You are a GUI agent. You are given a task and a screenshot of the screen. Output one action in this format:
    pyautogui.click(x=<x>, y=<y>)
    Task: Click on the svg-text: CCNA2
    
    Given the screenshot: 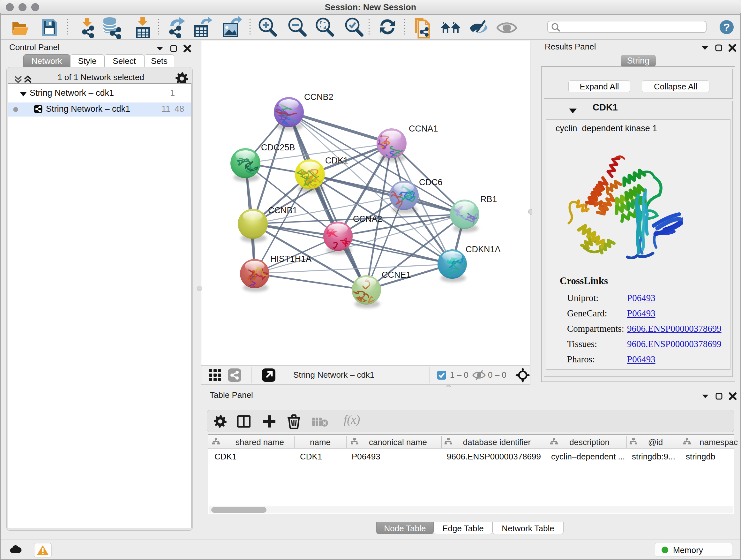 What is the action you would take?
    pyautogui.click(x=368, y=219)
    